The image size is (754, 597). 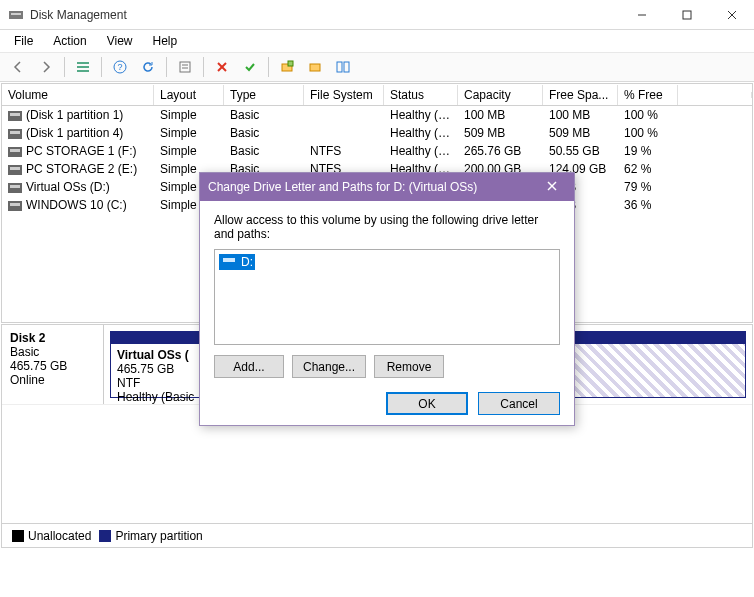 What do you see at coordinates (52, 338) in the screenshot?
I see `disk-name: Disk 2` at bounding box center [52, 338].